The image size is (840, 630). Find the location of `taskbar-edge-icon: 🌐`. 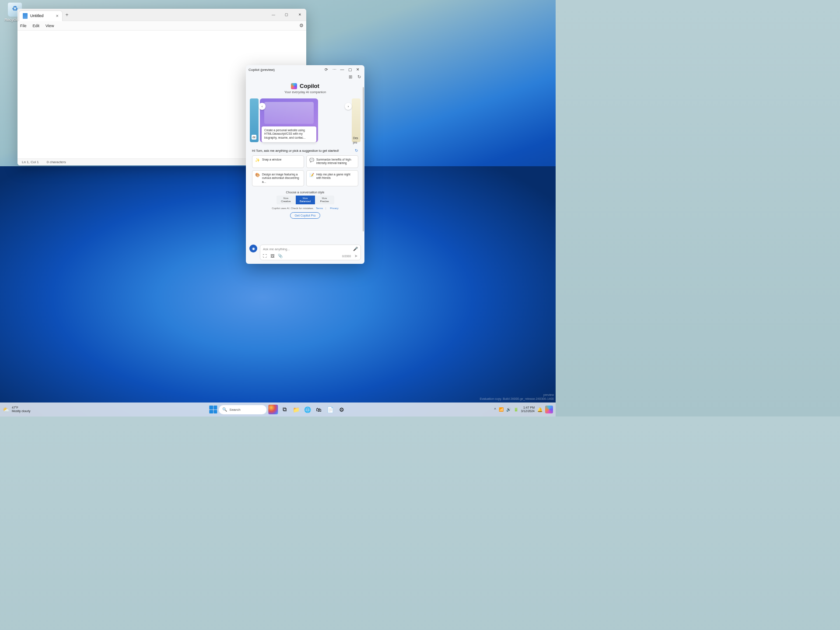

taskbar-edge-icon: 🌐 is located at coordinates (308, 410).